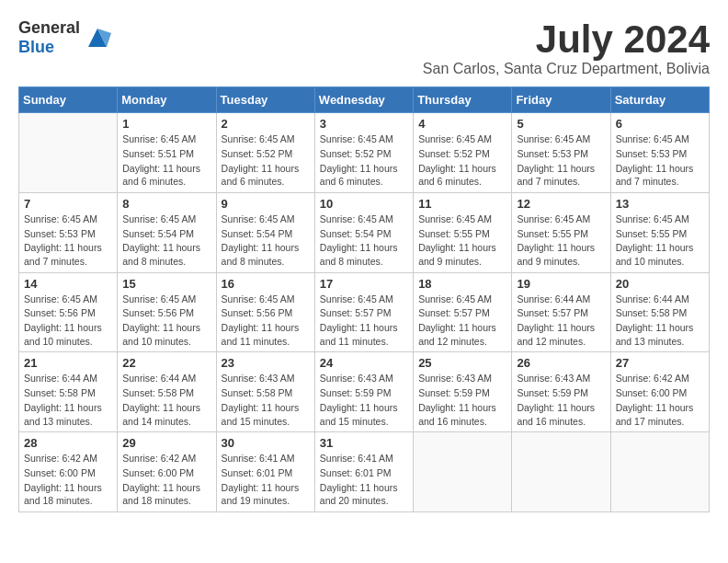 The height and width of the screenshot is (563, 728). What do you see at coordinates (463, 313) in the screenshot?
I see `calendar-cell: 18Sunrise: 6:45 AMSunset: 5:57 PMDayligh…` at bounding box center [463, 313].